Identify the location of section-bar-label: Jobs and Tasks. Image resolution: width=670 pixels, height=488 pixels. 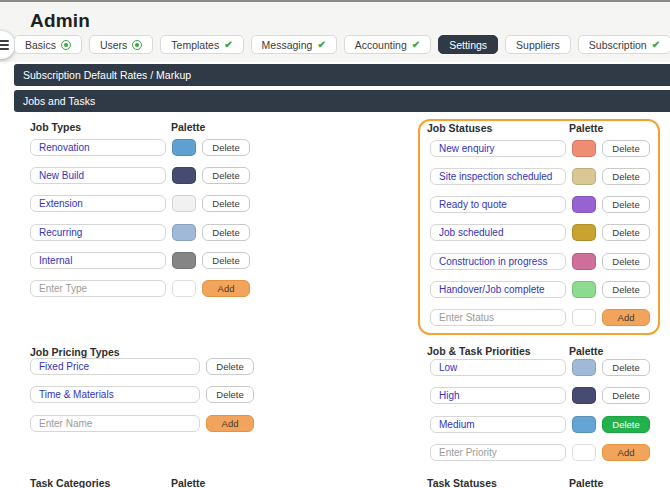
(59, 101).